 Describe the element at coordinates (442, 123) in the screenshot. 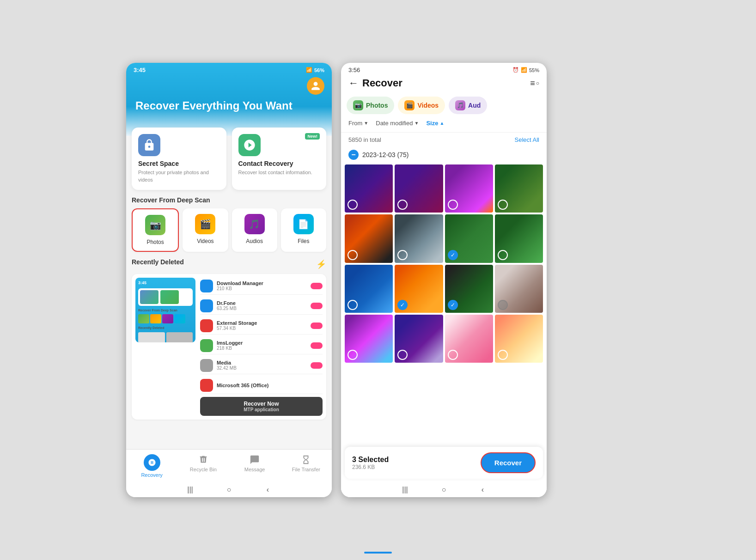

I see `size-chevron-icon: ▲` at that location.